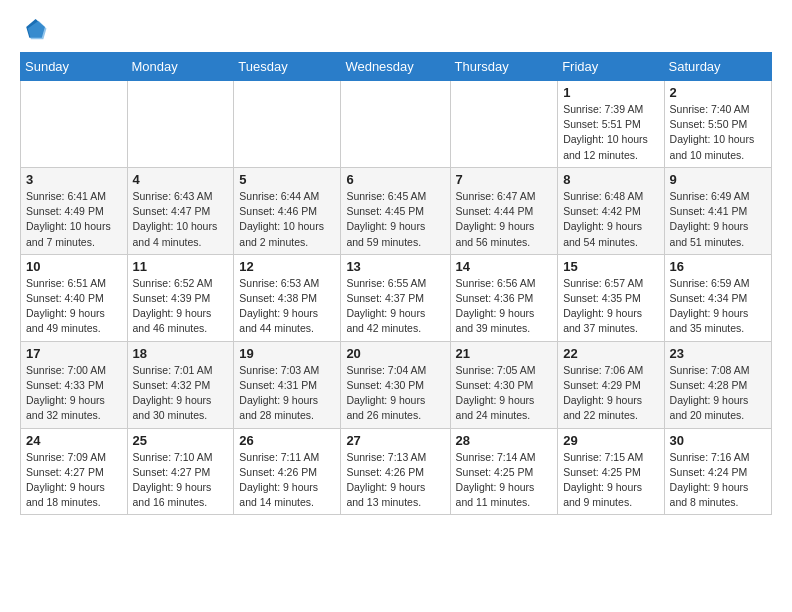 Image resolution: width=792 pixels, height=612 pixels. I want to click on calendar-header-monday: Monday, so click(180, 67).